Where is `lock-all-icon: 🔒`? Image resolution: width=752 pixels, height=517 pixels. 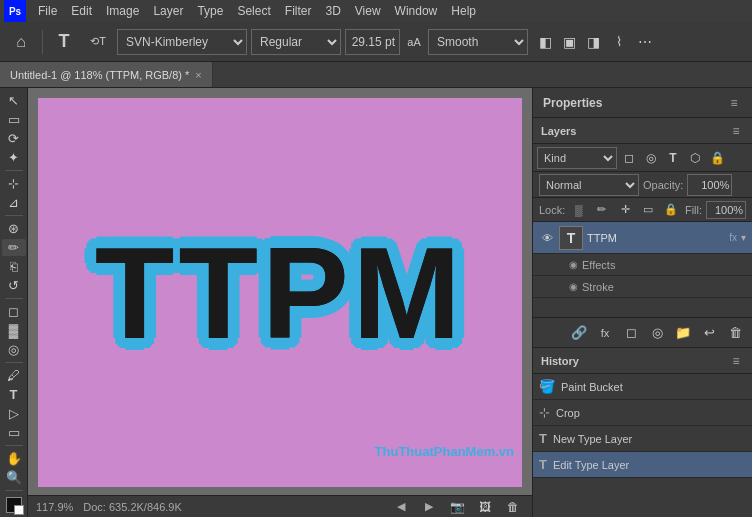
lock-all-icon: 🔒 is located at coordinates (672, 210).